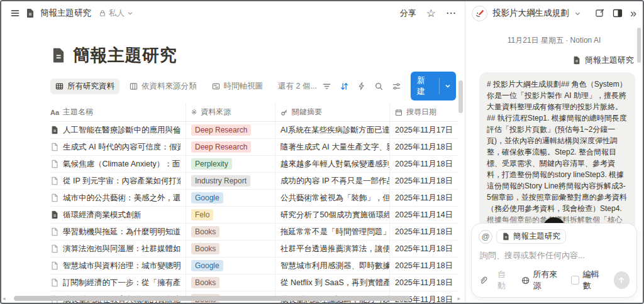 This screenshot has height=304, width=644. What do you see at coordinates (297, 87) in the screenshot?
I see `view-tab-more: 還有 2 個...` at bounding box center [297, 87].